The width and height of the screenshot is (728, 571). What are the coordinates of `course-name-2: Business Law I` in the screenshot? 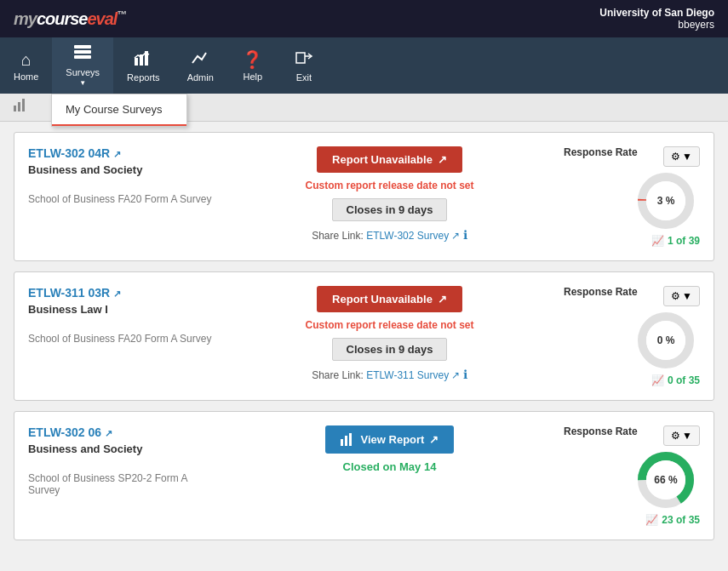 It's located at (122, 310).